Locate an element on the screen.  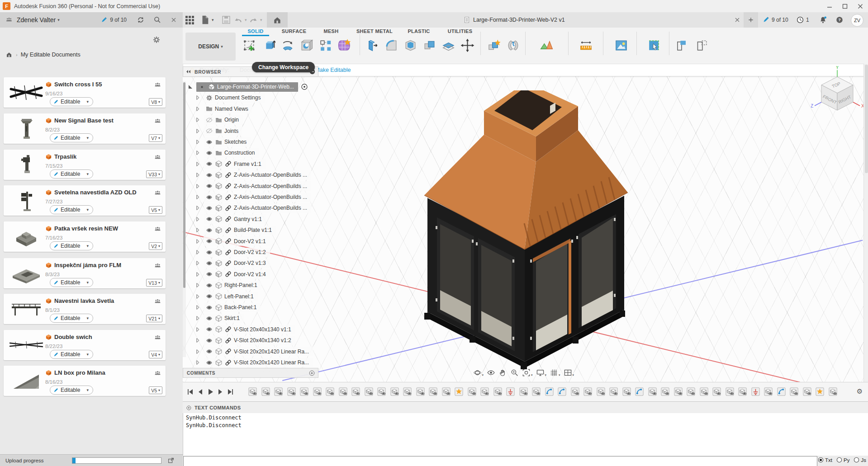
document-title: Double swich is located at coordinates (73, 337).